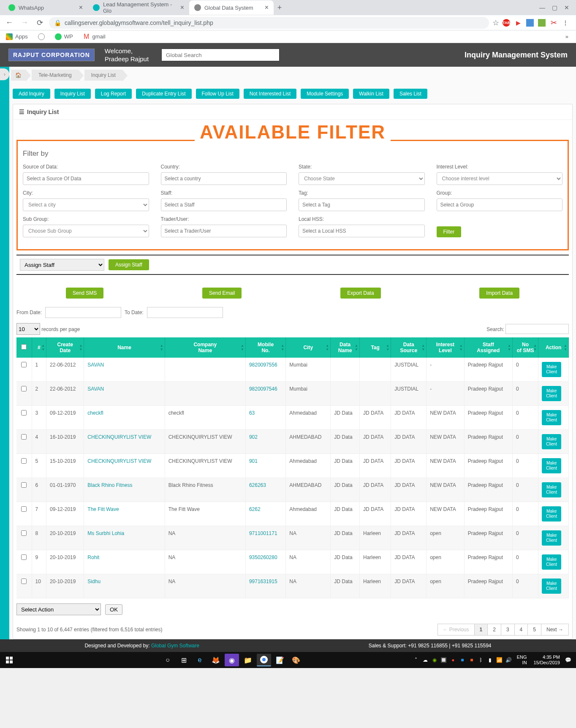  Describe the element at coordinates (86, 231) in the screenshot. I see `subgroup-select: Choose Sub Group` at that location.